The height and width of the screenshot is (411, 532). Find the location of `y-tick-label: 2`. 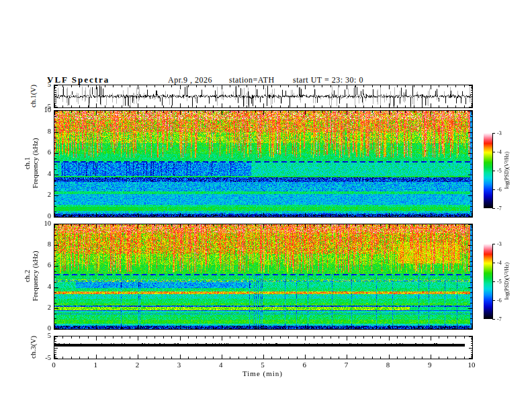

y-tick-label: 2 is located at coordinates (42, 195).